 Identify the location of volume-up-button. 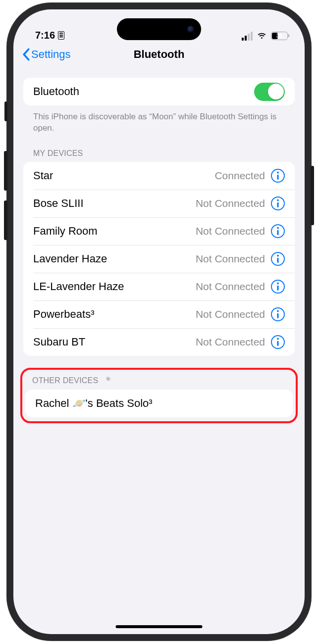
(6, 171).